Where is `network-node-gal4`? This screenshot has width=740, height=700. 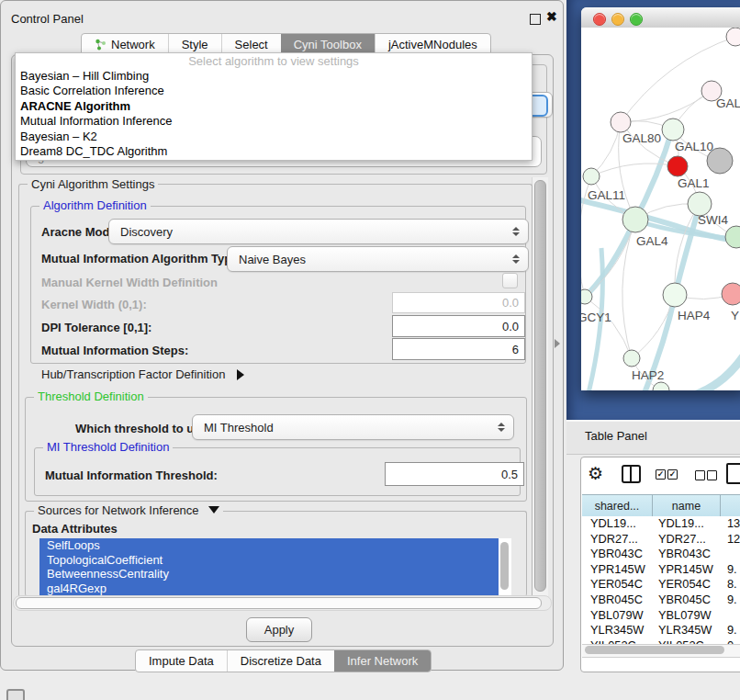 network-node-gal4 is located at coordinates (635, 220).